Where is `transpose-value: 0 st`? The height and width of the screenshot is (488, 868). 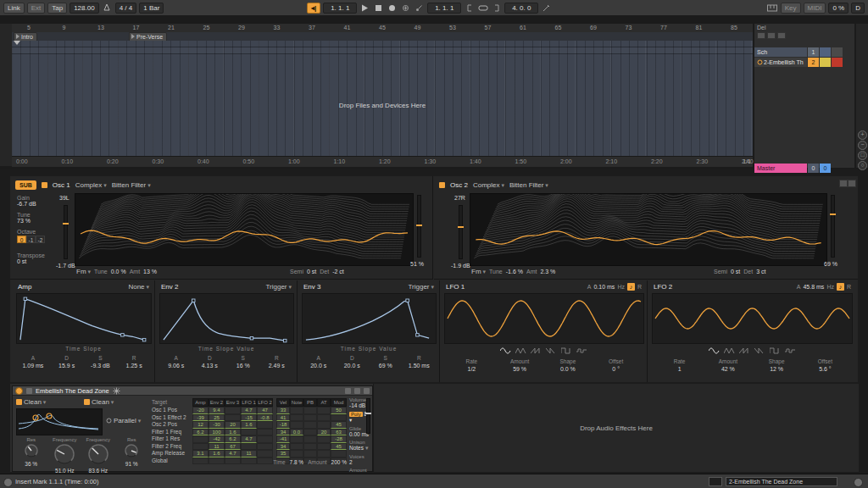
transpose-value: 0 st is located at coordinates (37, 261).